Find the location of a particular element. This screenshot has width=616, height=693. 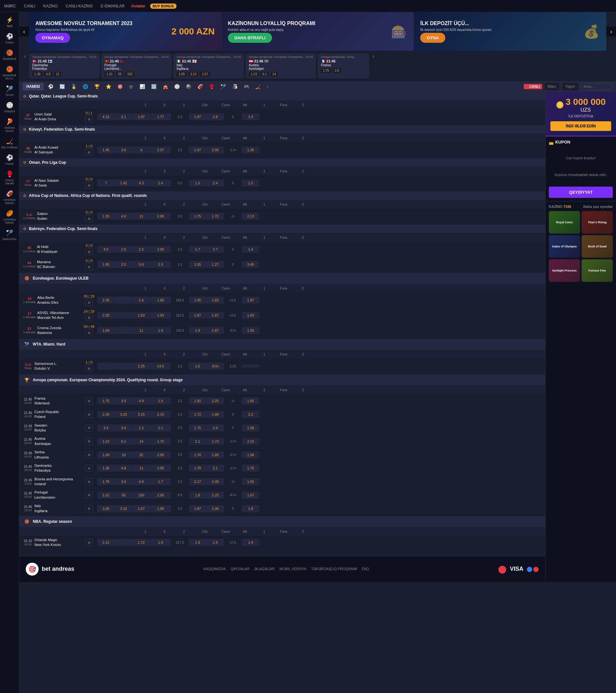

sidebar-item-american-football: 🏈 Amerikan futbolu is located at coordinates (9, 197).